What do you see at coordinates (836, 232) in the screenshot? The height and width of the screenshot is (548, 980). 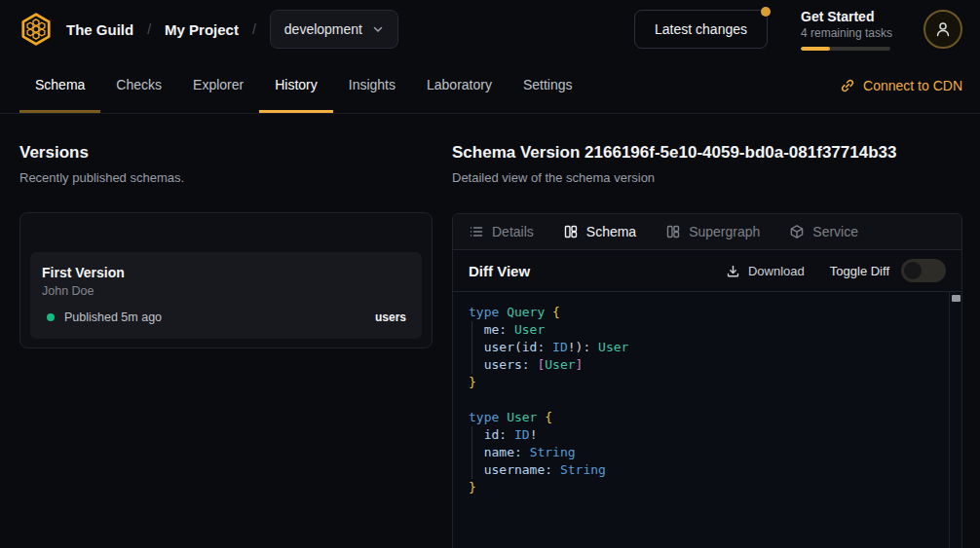 I see `detail-tab-label: Service` at bounding box center [836, 232].